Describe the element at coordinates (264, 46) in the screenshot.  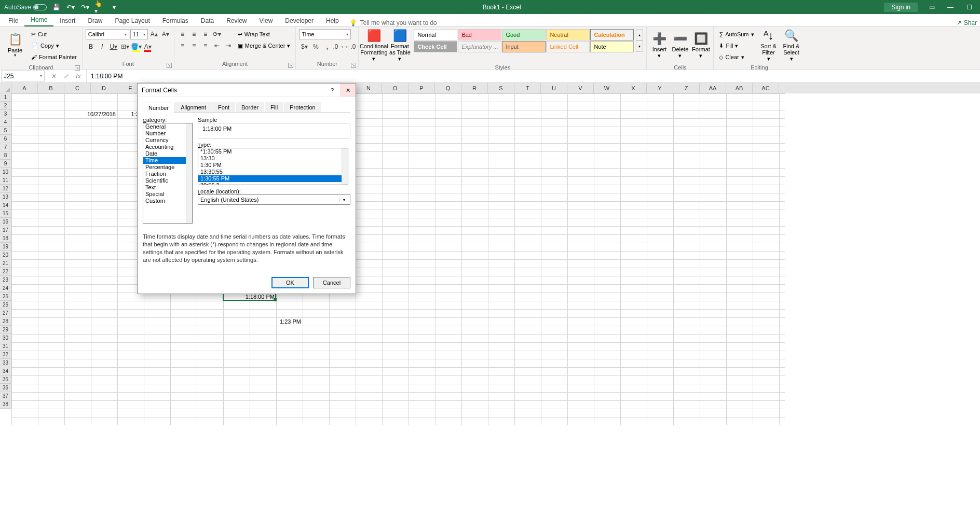
I see `merge-center-button: ▣Merge & Center ▾` at that location.